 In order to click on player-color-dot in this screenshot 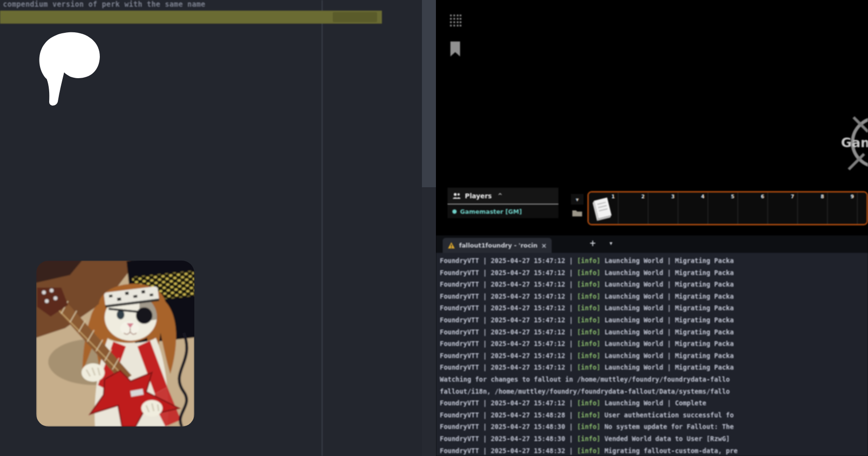, I will do `click(454, 211)`.